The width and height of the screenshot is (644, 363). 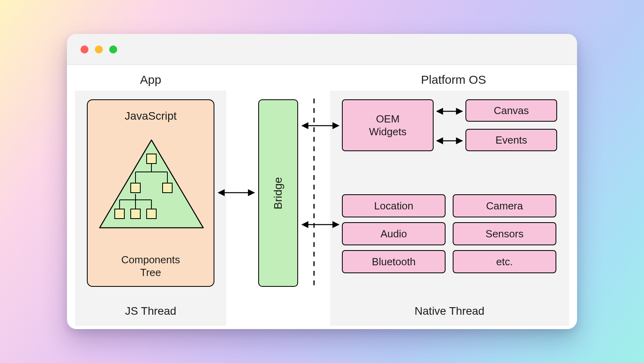 What do you see at coordinates (151, 273) in the screenshot?
I see `components-tree-label-2: Tree` at bounding box center [151, 273].